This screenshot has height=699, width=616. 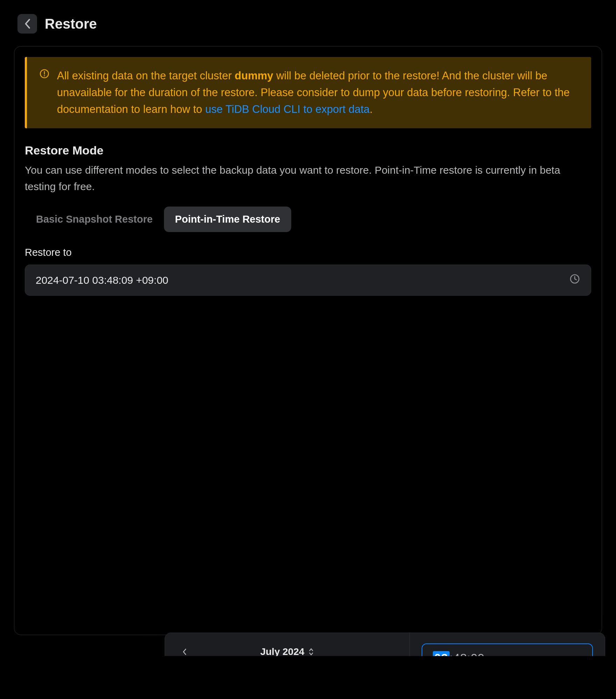 I want to click on restore-mode-subtitle: You can use different modes to select th…, so click(x=308, y=178).